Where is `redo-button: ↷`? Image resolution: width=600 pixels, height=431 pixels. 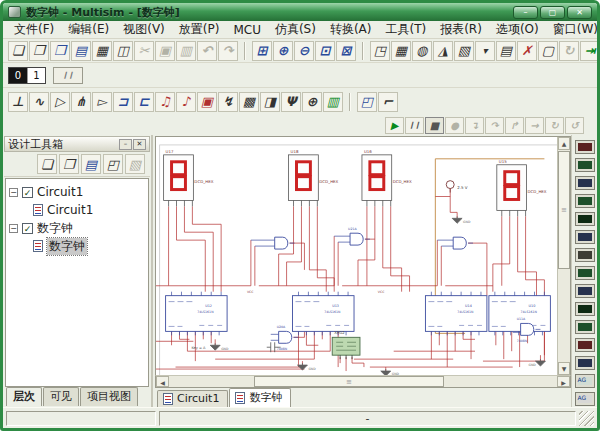 redo-button: ↷ is located at coordinates (228, 51).